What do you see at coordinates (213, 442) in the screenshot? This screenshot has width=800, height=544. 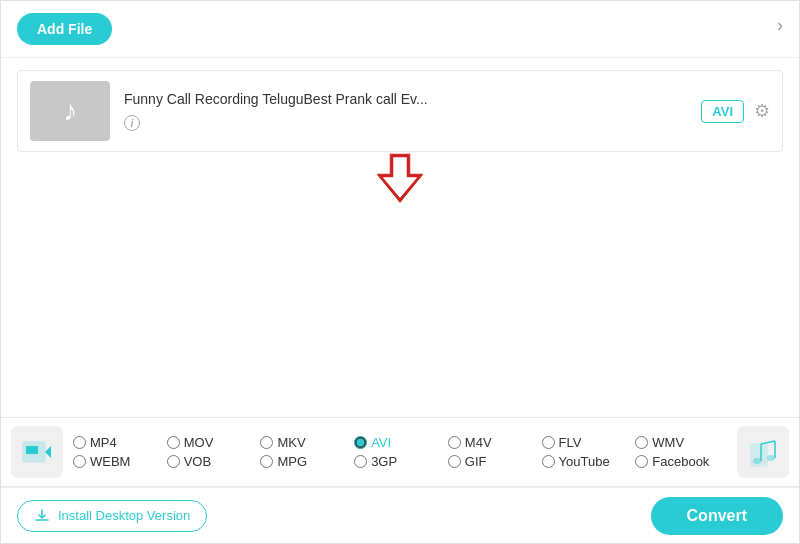 I see `format-option-mov: MOV` at bounding box center [213, 442].